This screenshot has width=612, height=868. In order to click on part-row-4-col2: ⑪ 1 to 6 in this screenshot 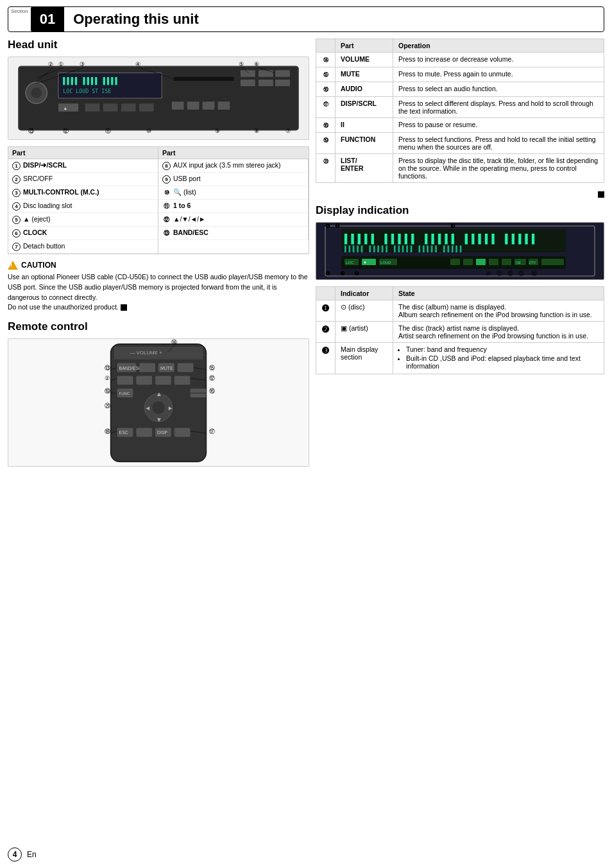, I will do `click(234, 207)`.